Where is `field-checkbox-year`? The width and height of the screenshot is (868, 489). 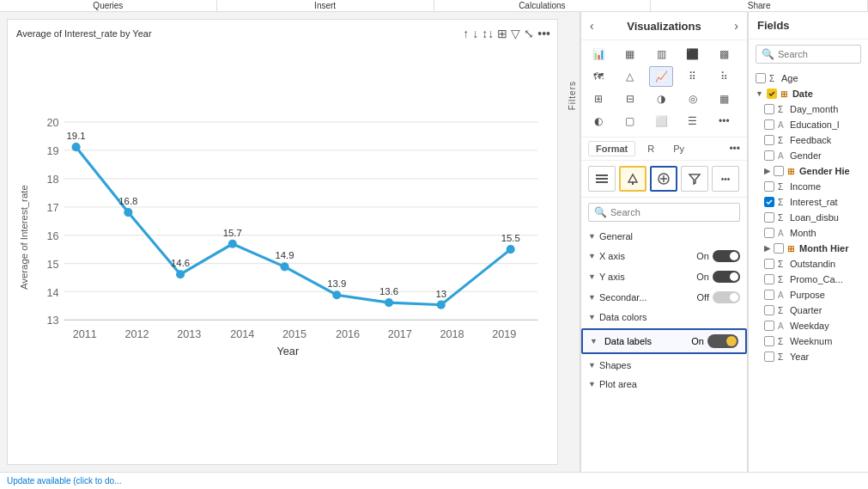
field-checkbox-year is located at coordinates (769, 357).